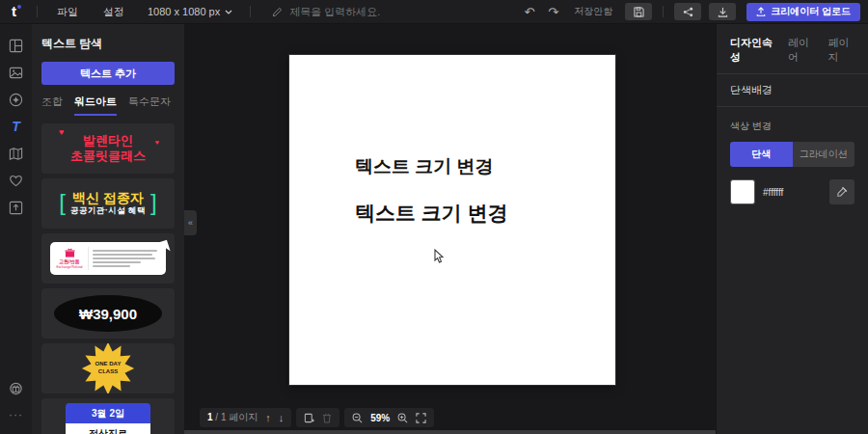  I want to click on map-icon, so click(15, 154).